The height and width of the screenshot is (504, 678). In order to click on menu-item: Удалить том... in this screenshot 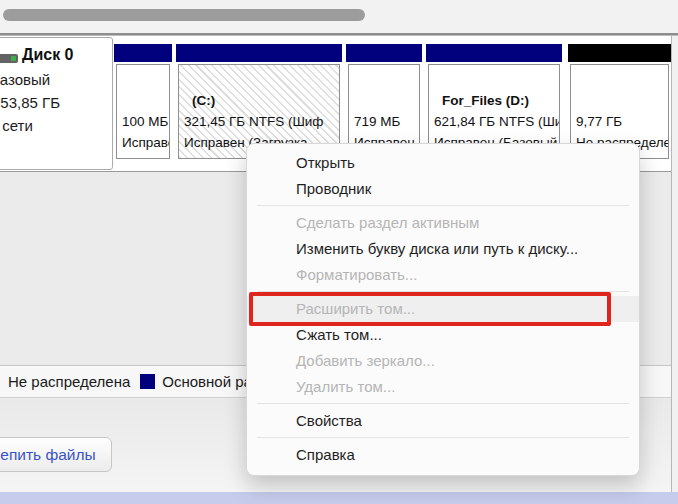, I will do `click(443, 387)`.